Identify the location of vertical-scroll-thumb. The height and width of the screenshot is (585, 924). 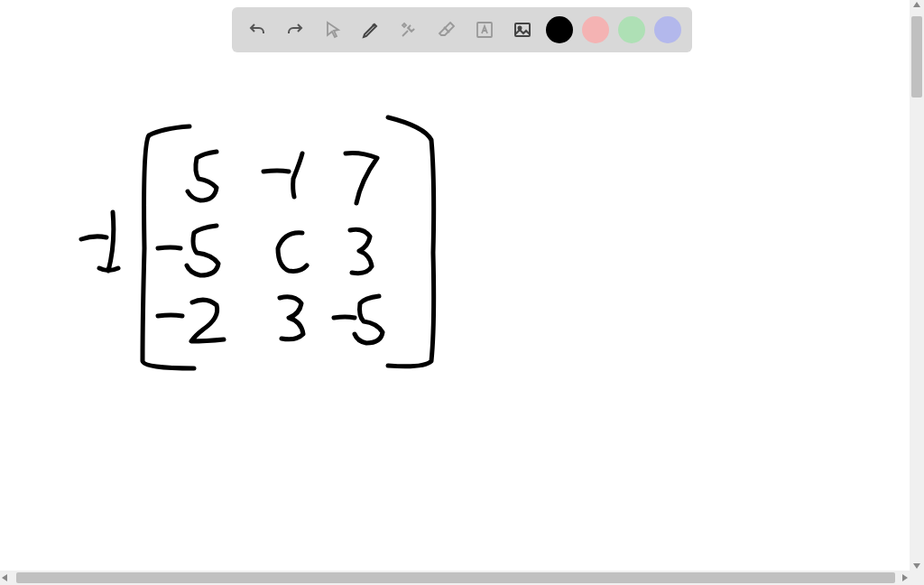
(917, 57).